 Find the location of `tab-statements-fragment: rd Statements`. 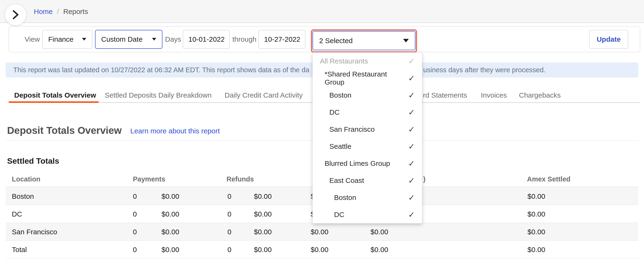

tab-statements-fragment: rd Statements is located at coordinates (445, 95).